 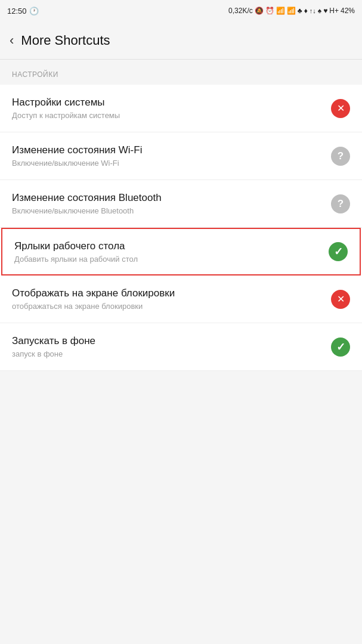 I want to click on back-button: ‹, so click(x=12, y=41).